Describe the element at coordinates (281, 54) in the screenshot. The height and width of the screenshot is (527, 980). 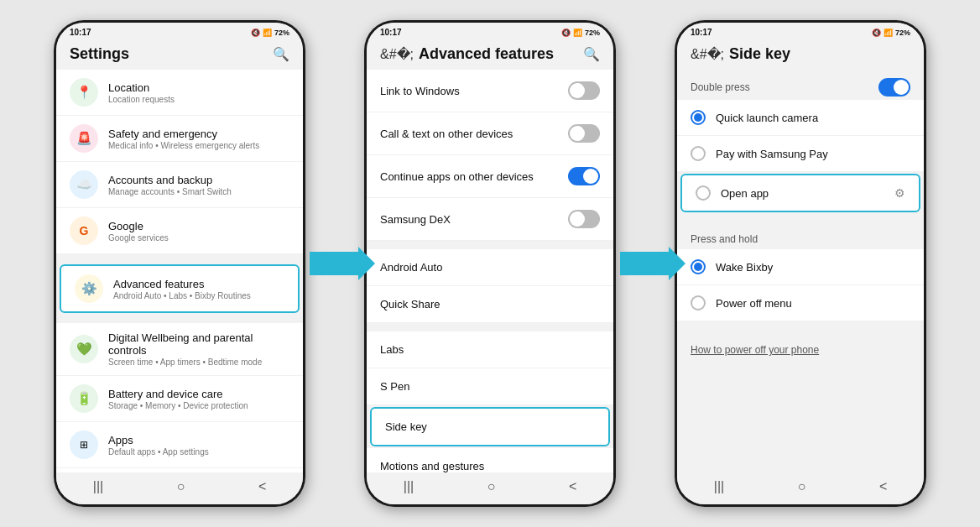
I see `search-icon-1: 🔍` at that location.